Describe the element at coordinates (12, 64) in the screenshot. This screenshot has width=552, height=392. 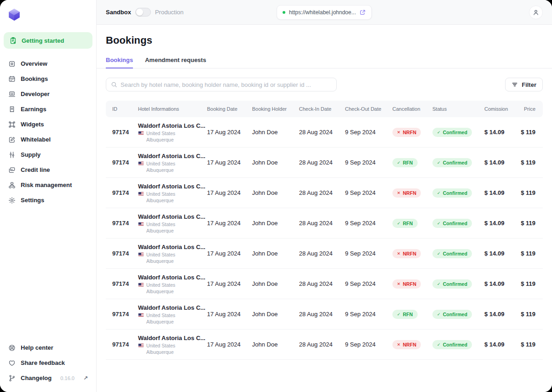
I see `overview-icon` at that location.